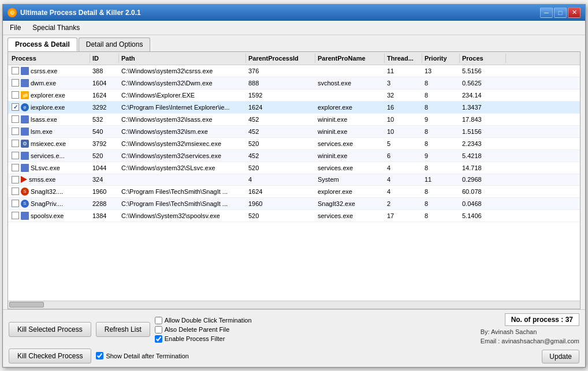  What do you see at coordinates (123, 329) in the screenshot?
I see `refresh-list-button: Refresh List` at bounding box center [123, 329].